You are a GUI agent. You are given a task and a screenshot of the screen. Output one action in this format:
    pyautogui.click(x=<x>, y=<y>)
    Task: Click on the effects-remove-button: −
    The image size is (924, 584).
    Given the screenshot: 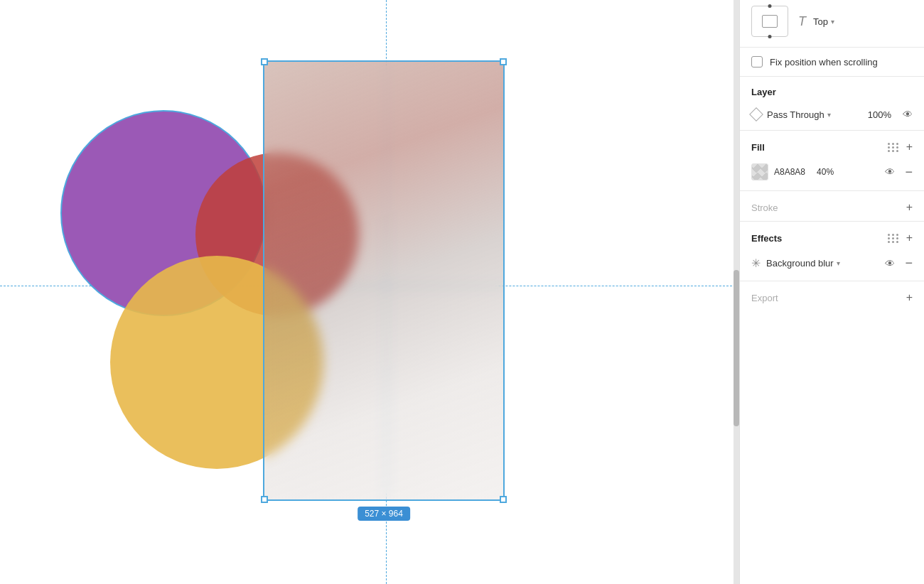 What is the action you would take?
    pyautogui.click(x=908, y=263)
    